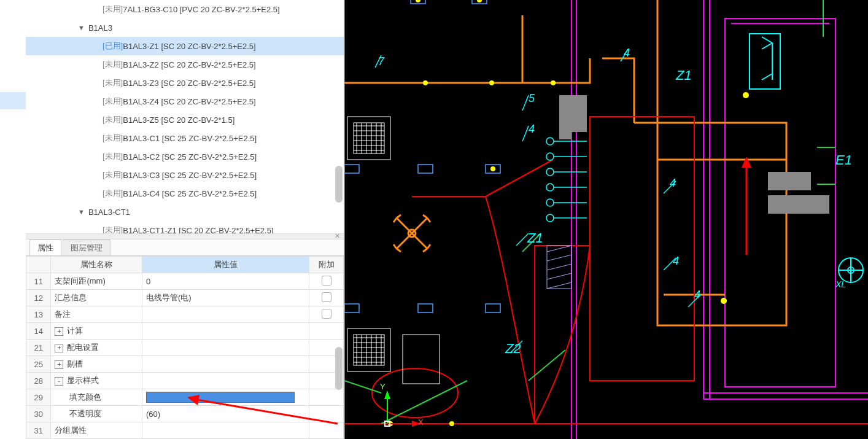 Image resolution: width=868 pixels, height=439 pixels. Describe the element at coordinates (421, 422) in the screenshot. I see `axis-x: X` at that location.